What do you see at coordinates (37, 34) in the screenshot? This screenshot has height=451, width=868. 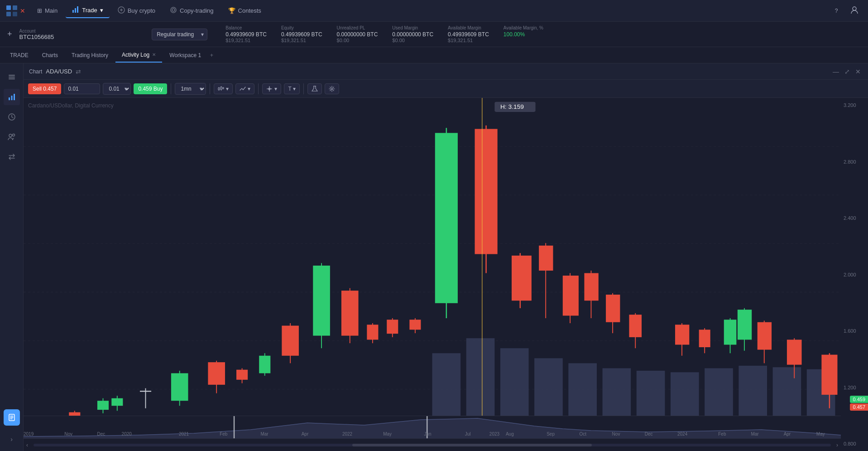 I see `account-info: Account BTC1056685` at bounding box center [37, 34].